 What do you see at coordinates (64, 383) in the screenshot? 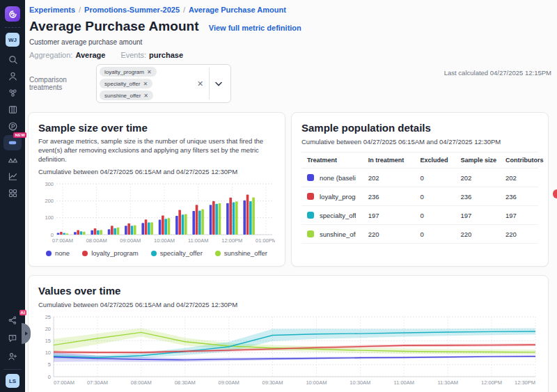
I see `svg-text: 07:00AM` at bounding box center [64, 383].